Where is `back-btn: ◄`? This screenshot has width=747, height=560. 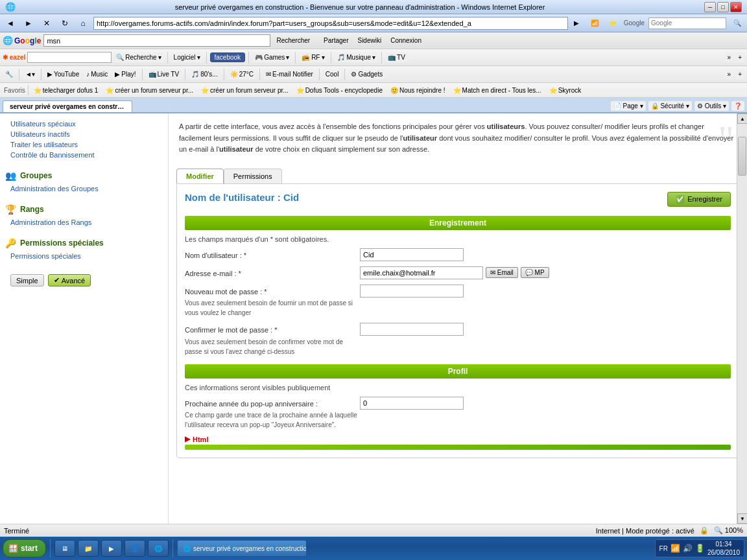 back-btn: ◄ is located at coordinates (10, 23).